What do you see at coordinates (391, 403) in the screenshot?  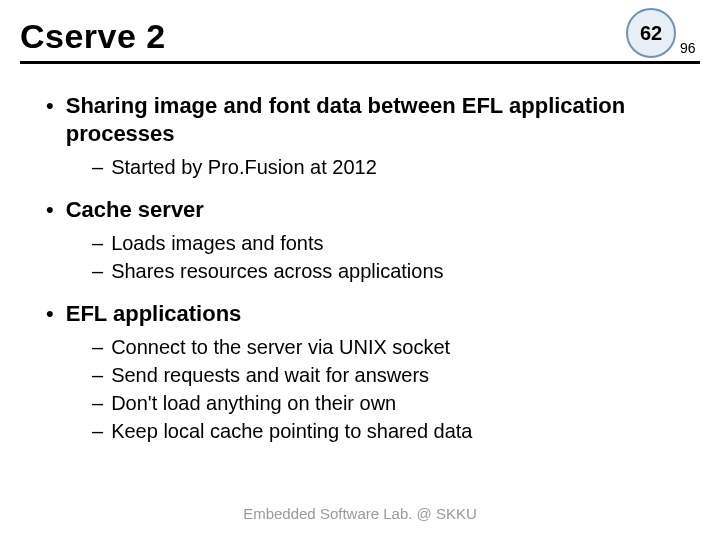 I see `sub-bullet-item: – Don't load anything on their own` at bounding box center [391, 403].